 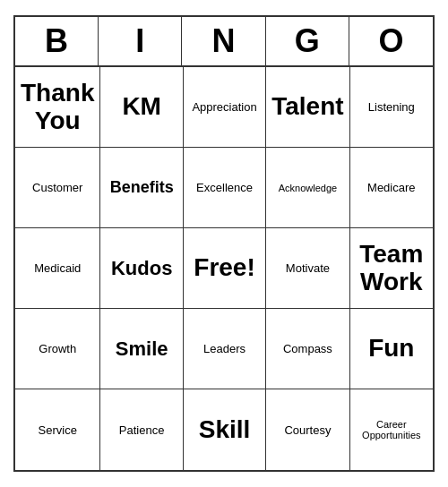 I want to click on cell-text: Free!, so click(x=224, y=269).